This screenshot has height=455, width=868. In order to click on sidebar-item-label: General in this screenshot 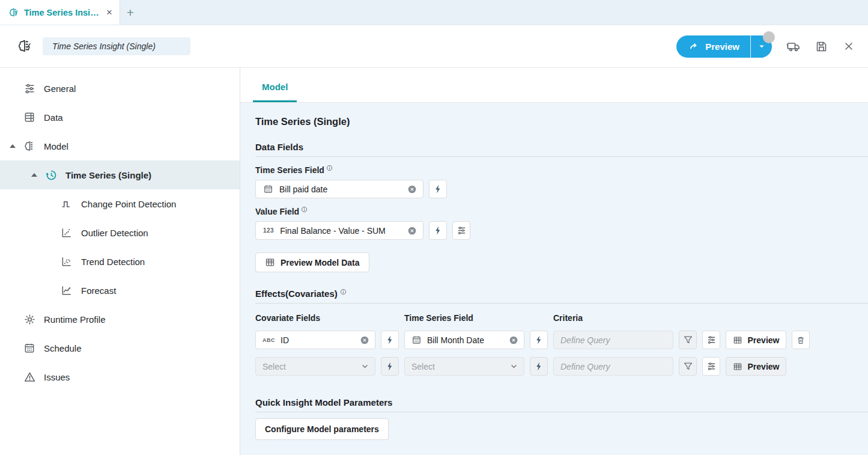, I will do `click(60, 89)`.